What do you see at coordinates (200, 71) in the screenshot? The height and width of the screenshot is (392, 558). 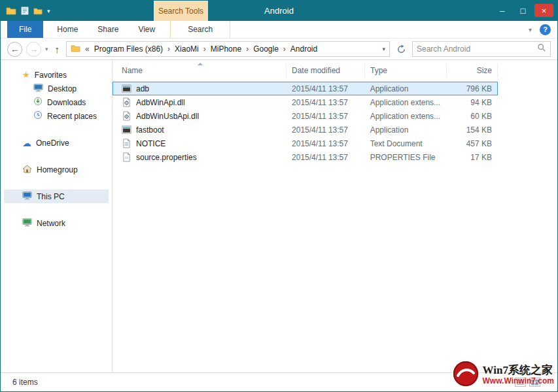 I see `column-header-name: Name` at bounding box center [200, 71].